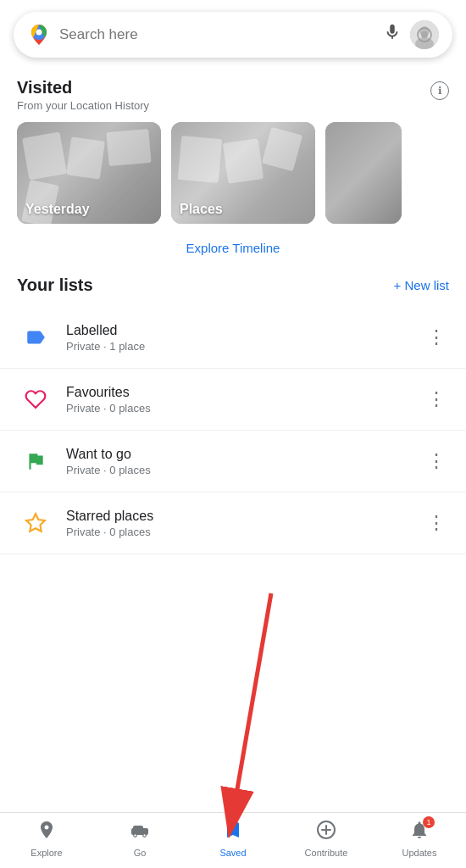  Describe the element at coordinates (39, 35) in the screenshot. I see `google-maps-logo` at that location.